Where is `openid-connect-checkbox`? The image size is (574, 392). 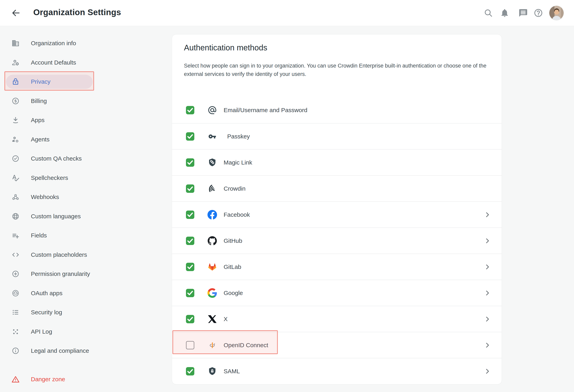
openid-connect-checkbox is located at coordinates (190, 345).